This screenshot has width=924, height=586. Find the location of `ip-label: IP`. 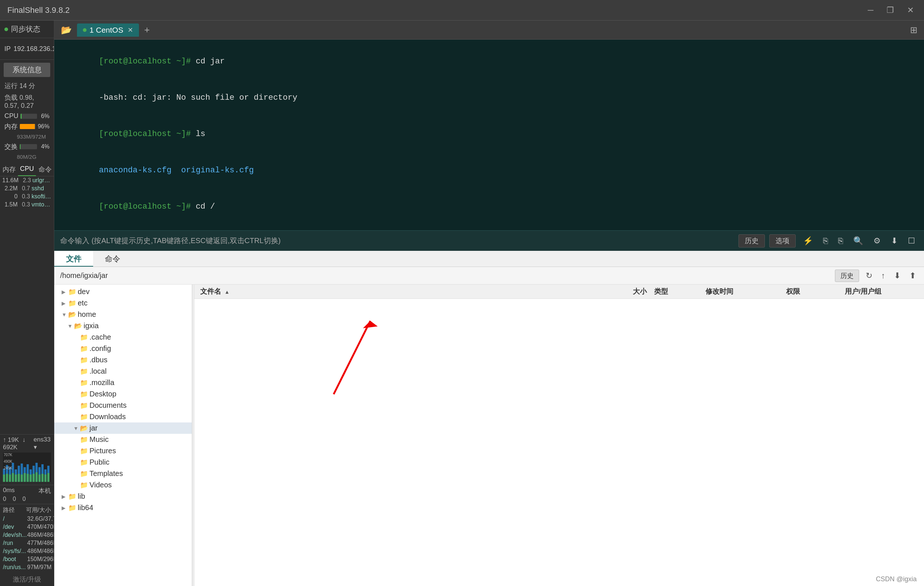

ip-label: IP is located at coordinates (8, 49).